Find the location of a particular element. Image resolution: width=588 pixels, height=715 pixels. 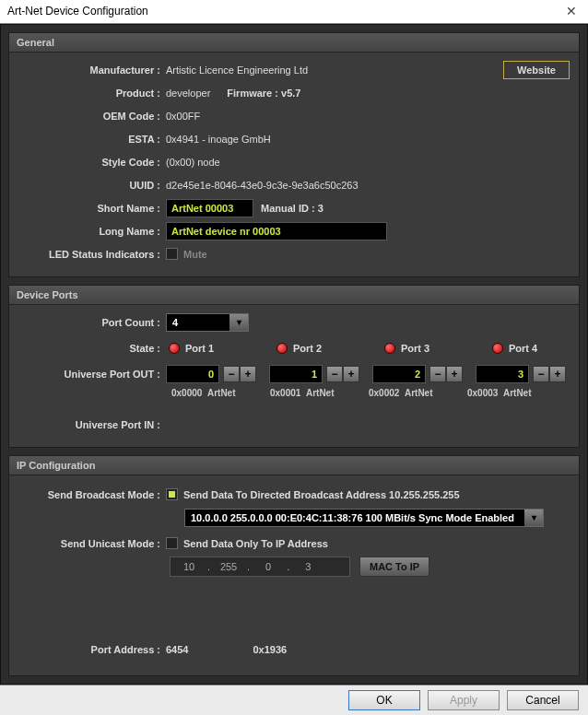

state-label: State : is located at coordinates (92, 348).